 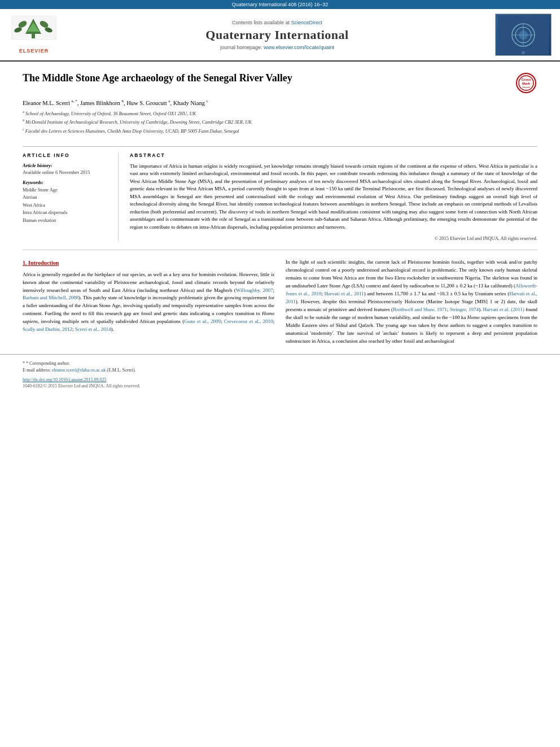 What do you see at coordinates (420, 309) in the screenshot?
I see `ref-brothwell: Brothwell and Shaw, 1971` at bounding box center [420, 309].